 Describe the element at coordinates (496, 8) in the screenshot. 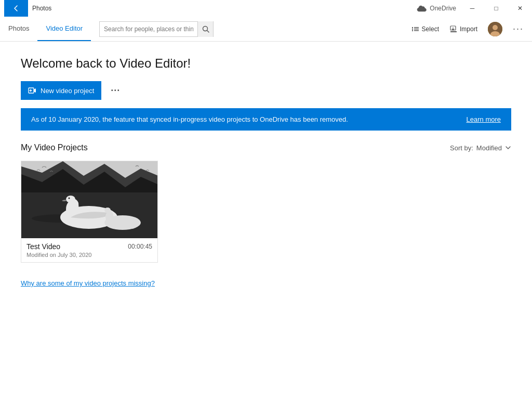

I see `maximize-button: □` at that location.